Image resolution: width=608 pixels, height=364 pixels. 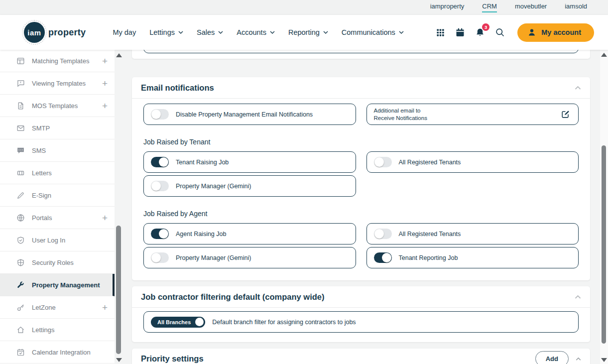 What do you see at coordinates (250, 162) in the screenshot?
I see `toggle-card-tenant-raising-job: Tenant Raising Job` at bounding box center [250, 162].